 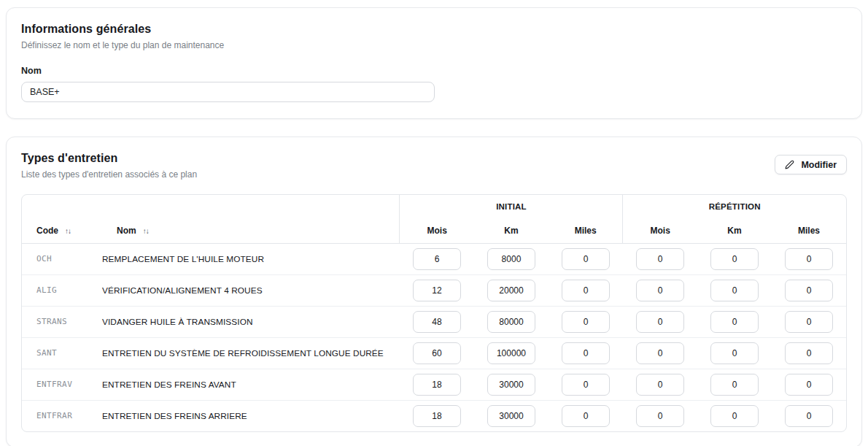 What do you see at coordinates (434, 258) in the screenshot?
I see `maintenance-type-row: OCH REMPLACEMENT DE L'HUILE MOTEUR` at bounding box center [434, 258].